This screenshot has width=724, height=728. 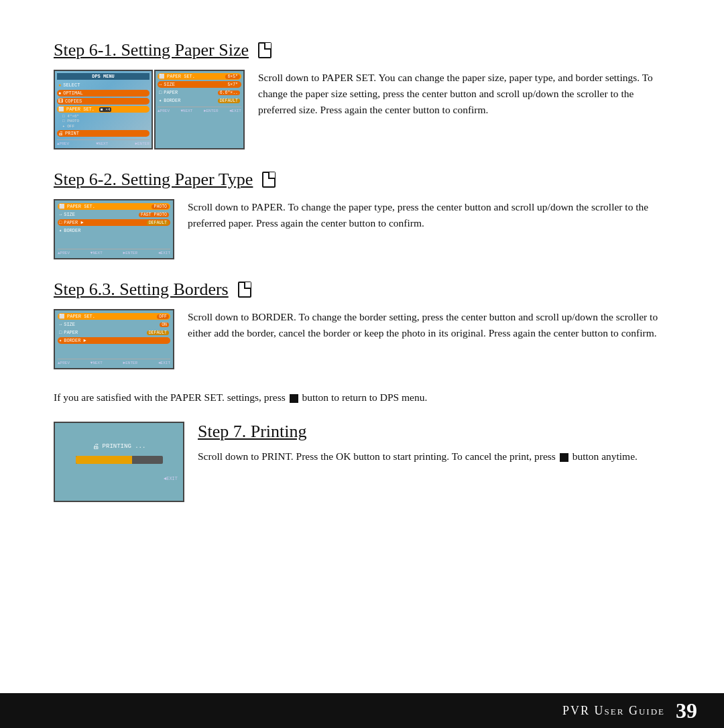 What do you see at coordinates (362, 50) in the screenshot?
I see `step61-heading: Step 6-1. Setting Paper Size` at bounding box center [362, 50].